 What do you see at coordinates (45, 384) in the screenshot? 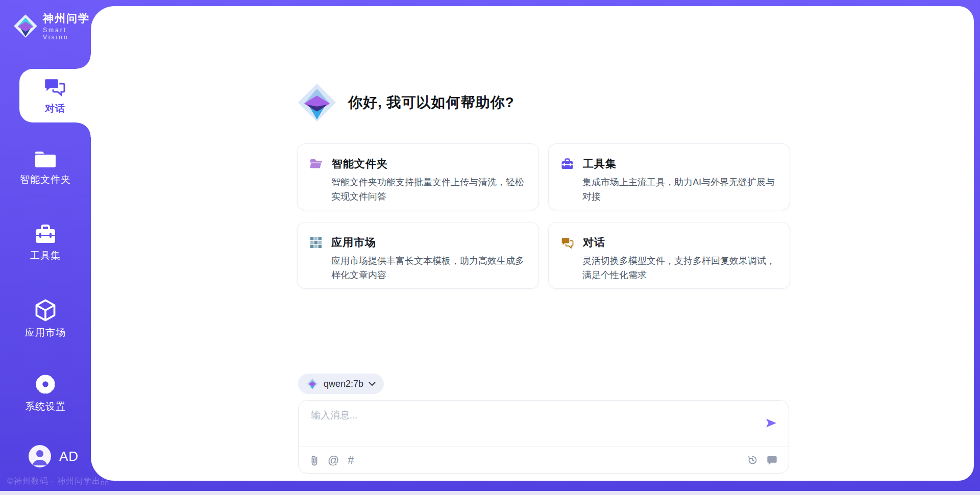
I see `gear-icon` at bounding box center [45, 384].